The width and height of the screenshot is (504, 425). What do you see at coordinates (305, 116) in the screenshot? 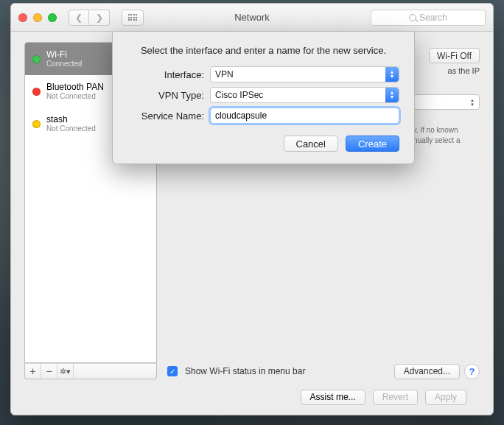
I see `service-name-input` at bounding box center [305, 116].